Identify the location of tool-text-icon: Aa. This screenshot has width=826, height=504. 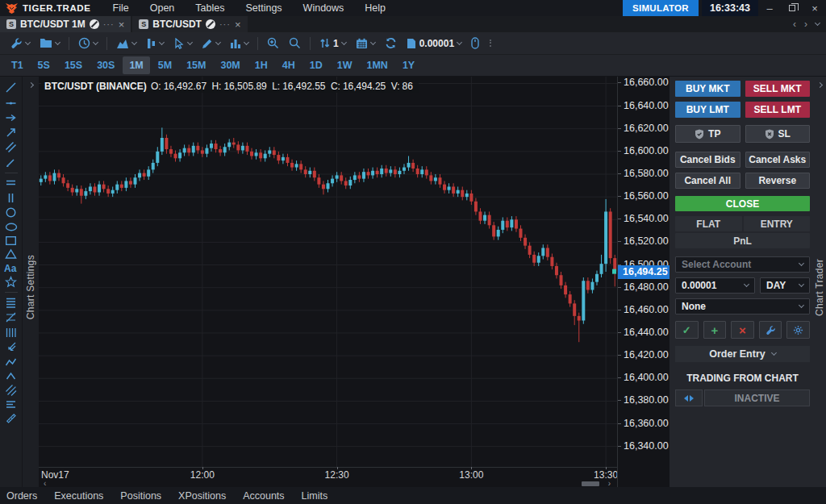
(11, 268).